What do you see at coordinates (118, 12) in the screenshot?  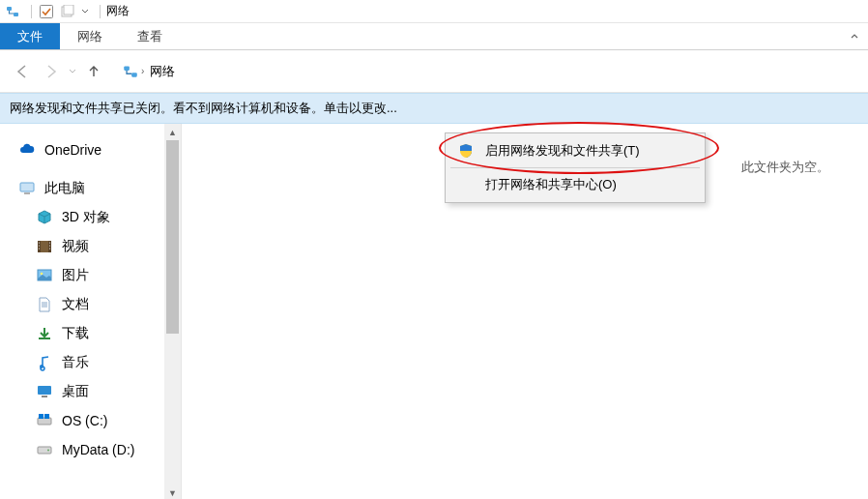 I see `window-title: 网络` at bounding box center [118, 12].